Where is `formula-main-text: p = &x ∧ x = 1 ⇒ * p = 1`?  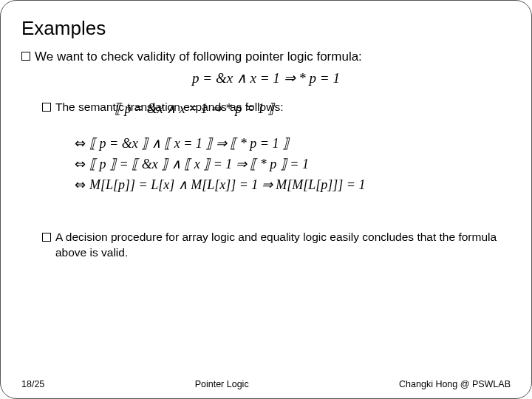 formula-main-text: p = &x ∧ x = 1 ⇒ * p = 1 is located at coordinates (266, 78).